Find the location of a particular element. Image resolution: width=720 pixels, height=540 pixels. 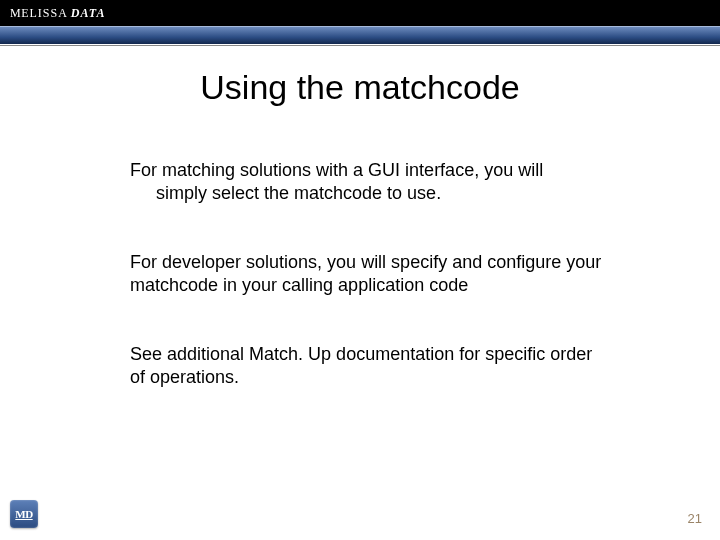

brand-name: ELISSA is located at coordinates (44, 13).